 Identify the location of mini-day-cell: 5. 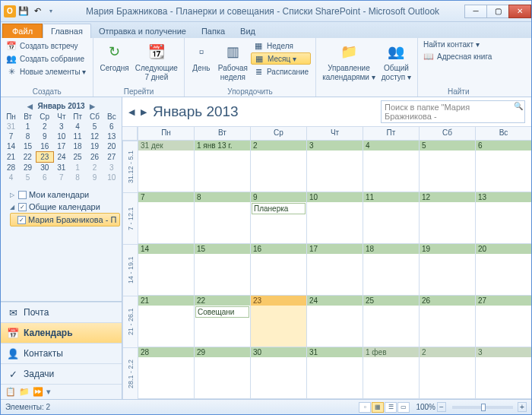
(94, 126).